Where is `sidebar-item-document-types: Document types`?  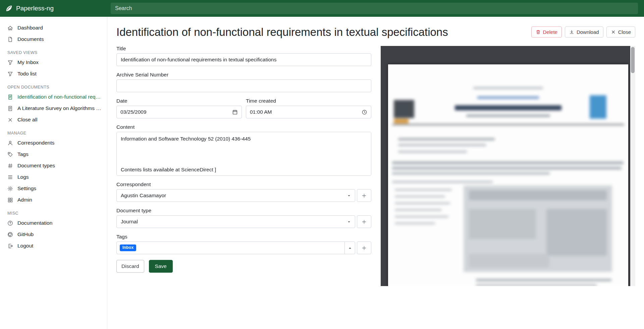 sidebar-item-document-types: Document types is located at coordinates (54, 166).